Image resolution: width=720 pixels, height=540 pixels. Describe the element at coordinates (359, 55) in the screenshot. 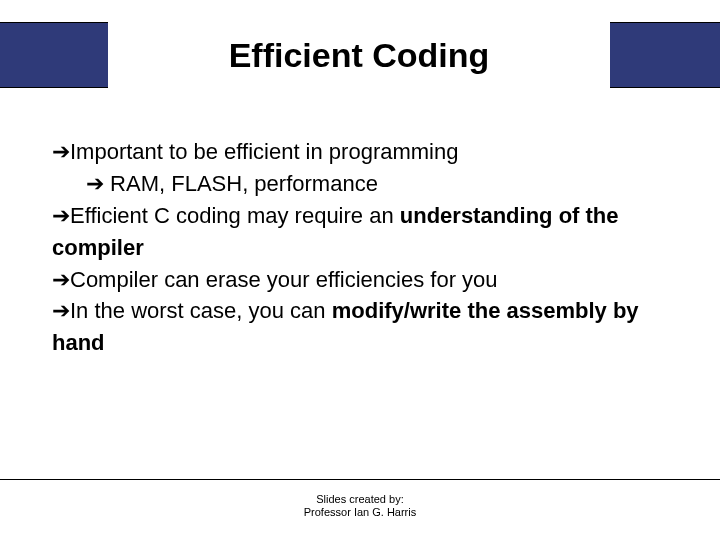

I see `slide-title: Efficient Coding` at that location.